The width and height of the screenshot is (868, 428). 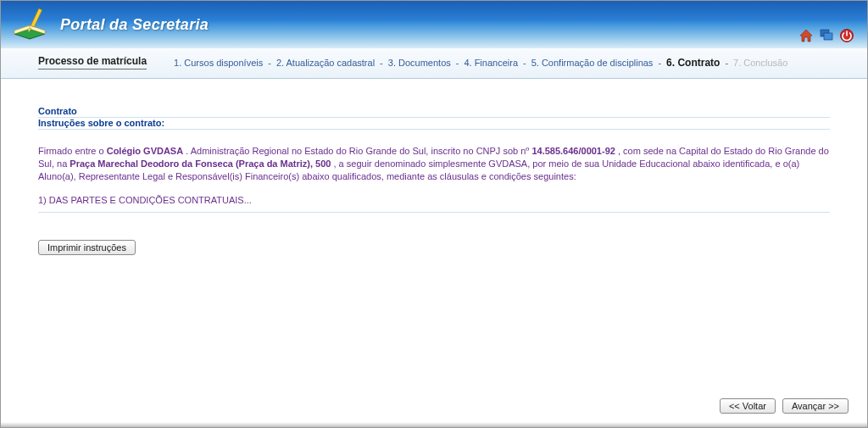 I want to click on step-3: 3. Documentos, so click(x=420, y=63).